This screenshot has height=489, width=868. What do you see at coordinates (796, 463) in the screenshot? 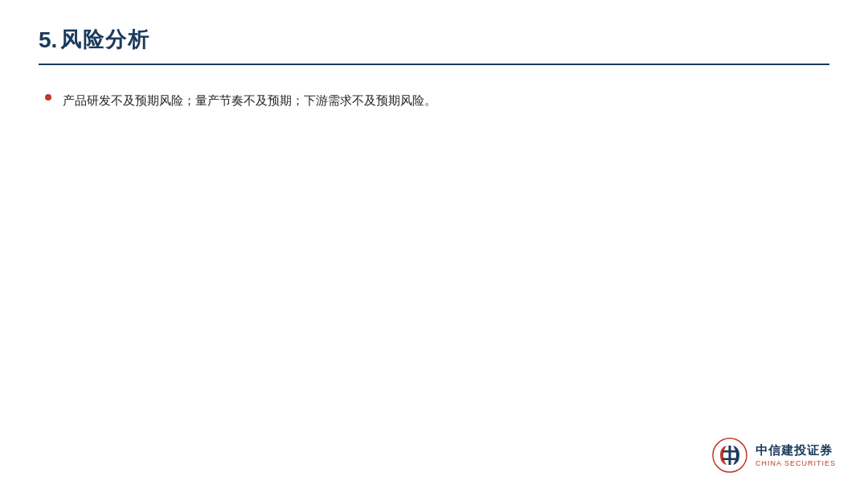
I see `company-name-en: CHINA SECURITIES` at bounding box center [796, 463].